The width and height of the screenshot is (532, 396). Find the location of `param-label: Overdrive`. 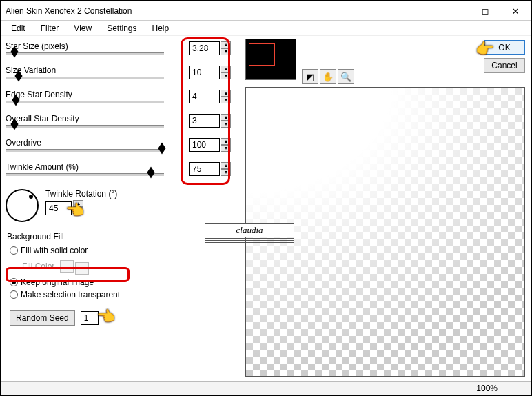

param-label: Overdrive is located at coordinates (23, 143).